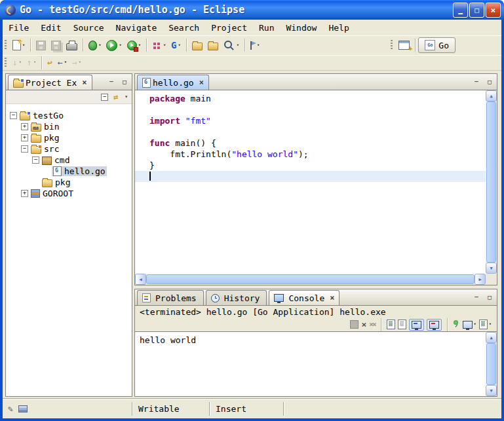 The height and width of the screenshot is (421, 504). Describe the element at coordinates (460, 10) in the screenshot. I see `minimize-button: ▁` at that location.